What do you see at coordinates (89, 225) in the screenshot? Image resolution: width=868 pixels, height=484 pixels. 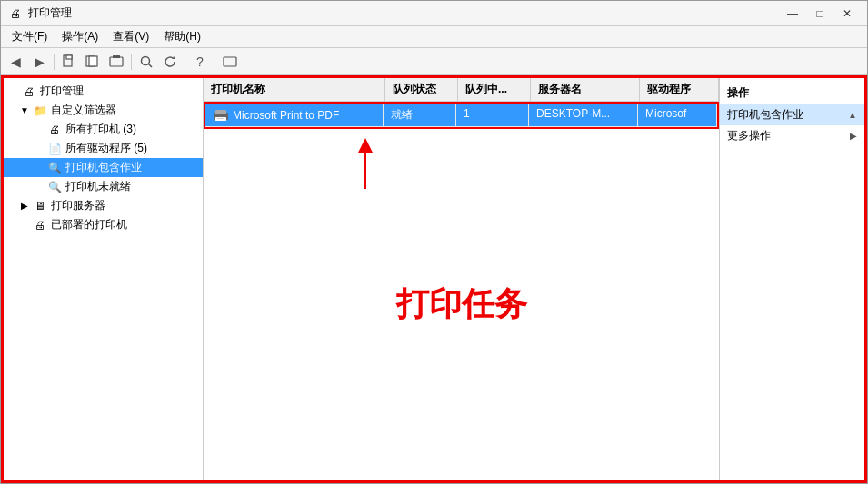 I see `tree-label-deployed: 已部署的打印机` at bounding box center [89, 225].